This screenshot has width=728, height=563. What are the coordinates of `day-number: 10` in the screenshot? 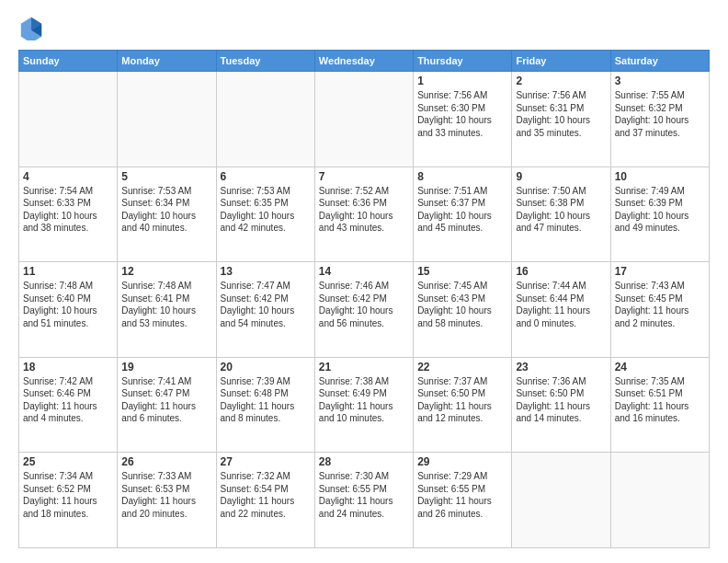 It's located at (660, 177).